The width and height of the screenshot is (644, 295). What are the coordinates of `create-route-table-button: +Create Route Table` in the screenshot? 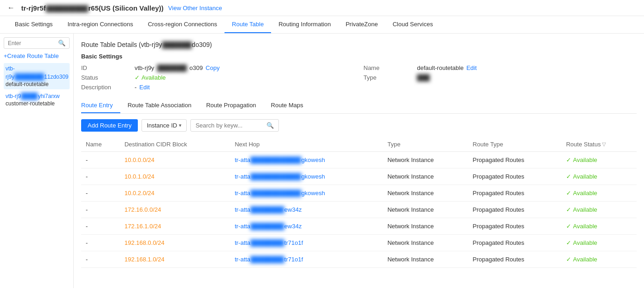 It's located at (37, 56).